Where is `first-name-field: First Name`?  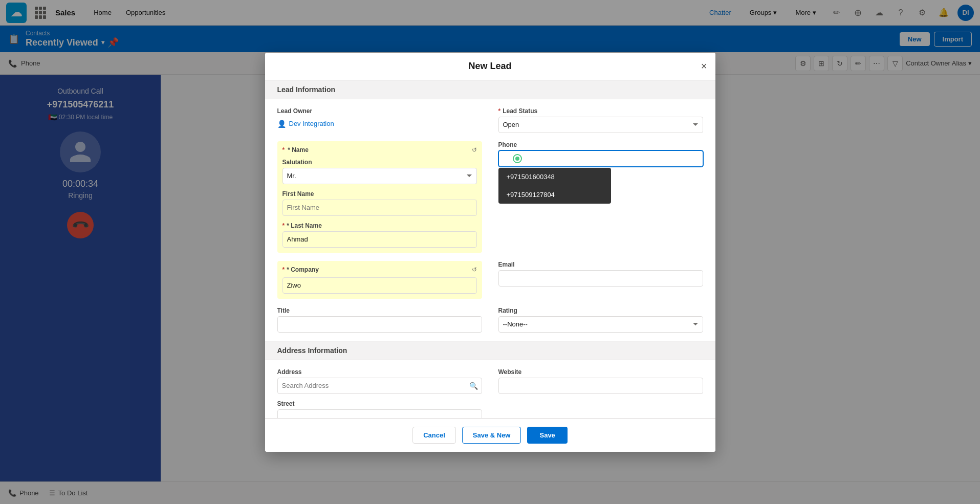 first-name-field: First Name is located at coordinates (380, 203).